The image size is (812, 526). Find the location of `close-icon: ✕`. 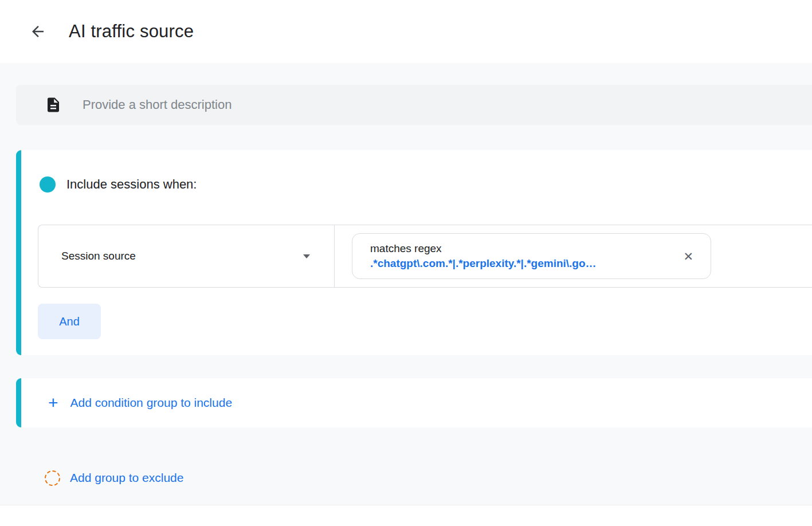

close-icon: ✕ is located at coordinates (688, 257).